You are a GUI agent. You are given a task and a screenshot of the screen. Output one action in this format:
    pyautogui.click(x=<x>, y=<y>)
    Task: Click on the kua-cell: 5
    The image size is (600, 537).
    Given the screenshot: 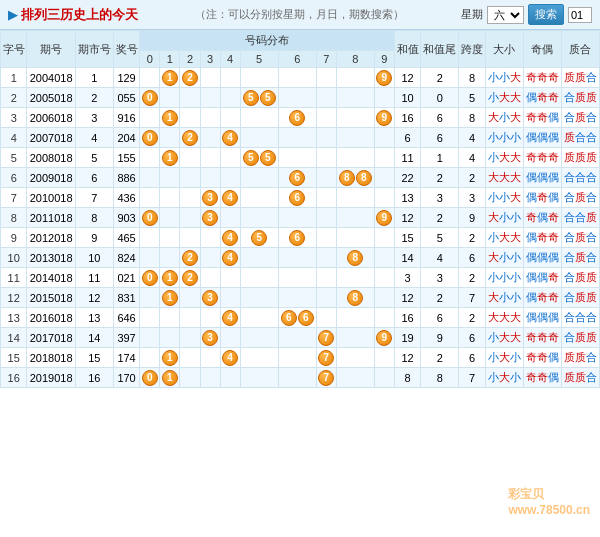 What is the action you would take?
    pyautogui.click(x=472, y=98)
    